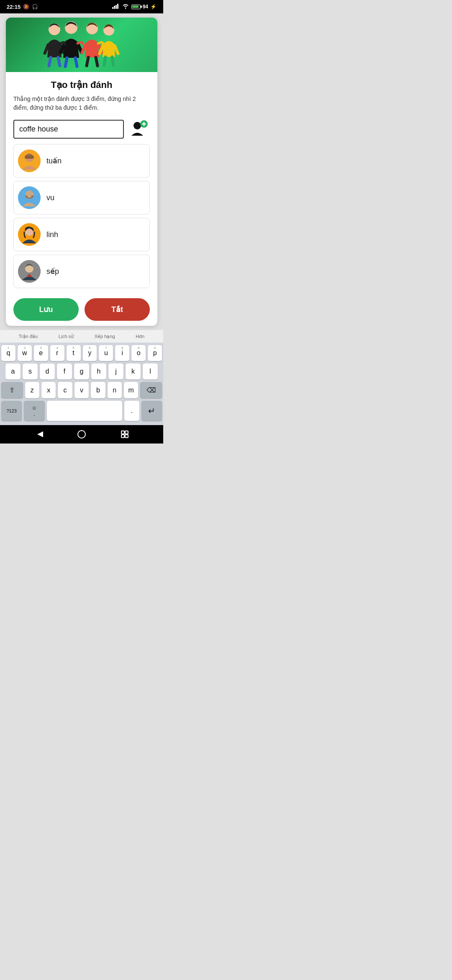  What do you see at coordinates (99, 371) in the screenshot?
I see `key-h: h` at bounding box center [99, 371].